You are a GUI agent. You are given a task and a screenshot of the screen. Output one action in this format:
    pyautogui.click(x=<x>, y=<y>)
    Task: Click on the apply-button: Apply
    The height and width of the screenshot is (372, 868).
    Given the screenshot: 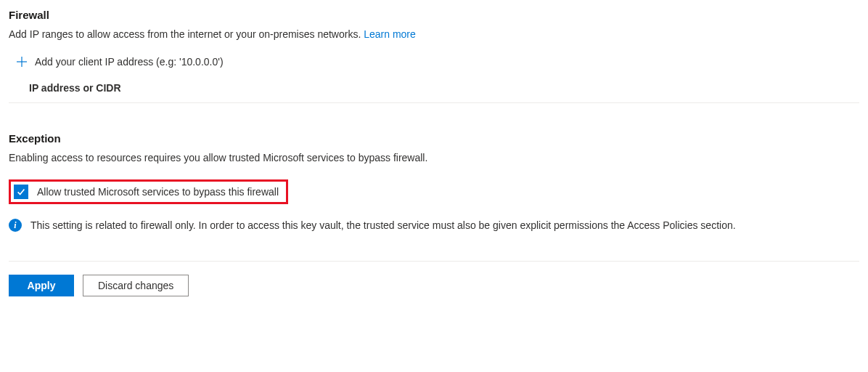 What is the action you would take?
    pyautogui.click(x=41, y=286)
    